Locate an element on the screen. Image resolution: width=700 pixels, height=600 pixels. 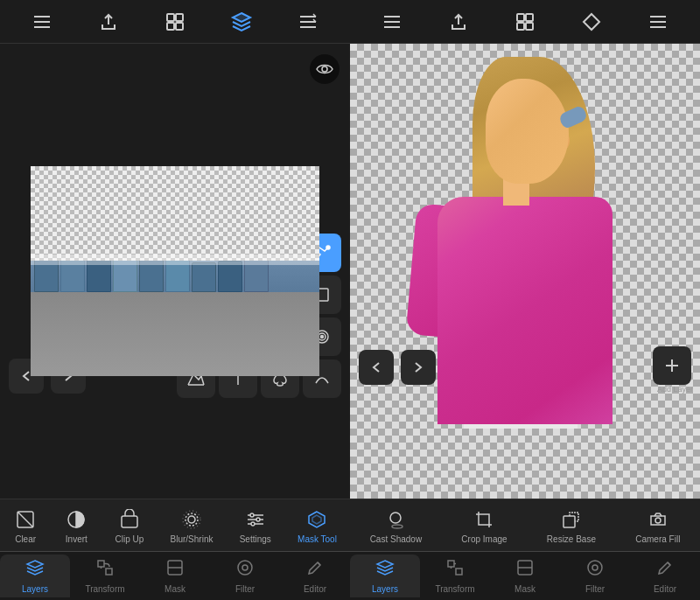
beach-ground is located at coordinates (175, 334).